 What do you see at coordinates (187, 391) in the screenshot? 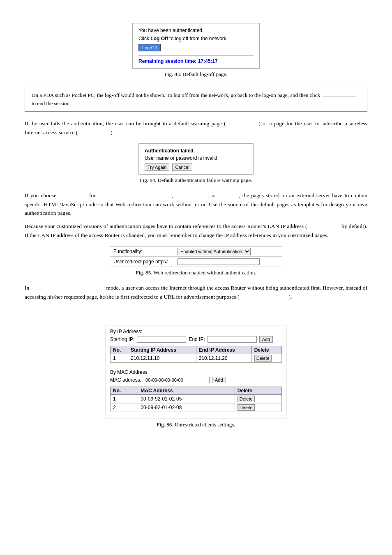
I see `mac-col-address: MAC Address` at bounding box center [187, 391].